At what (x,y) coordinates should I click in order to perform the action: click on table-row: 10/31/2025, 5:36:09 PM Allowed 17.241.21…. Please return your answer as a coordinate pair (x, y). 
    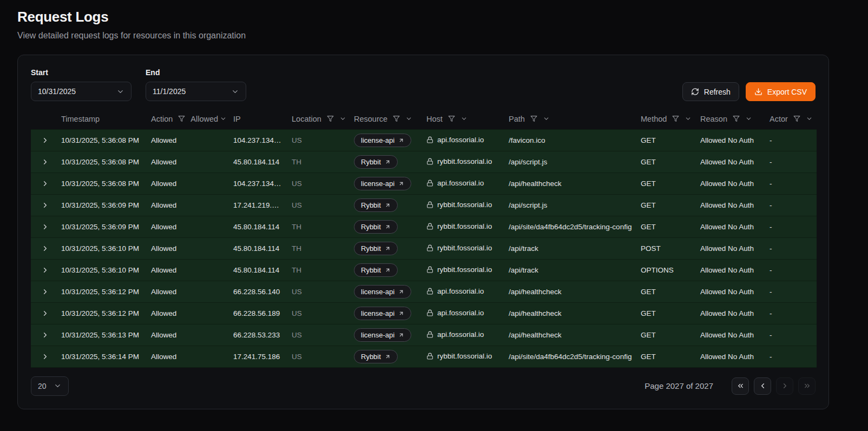
    Looking at the image, I should click on (424, 205).